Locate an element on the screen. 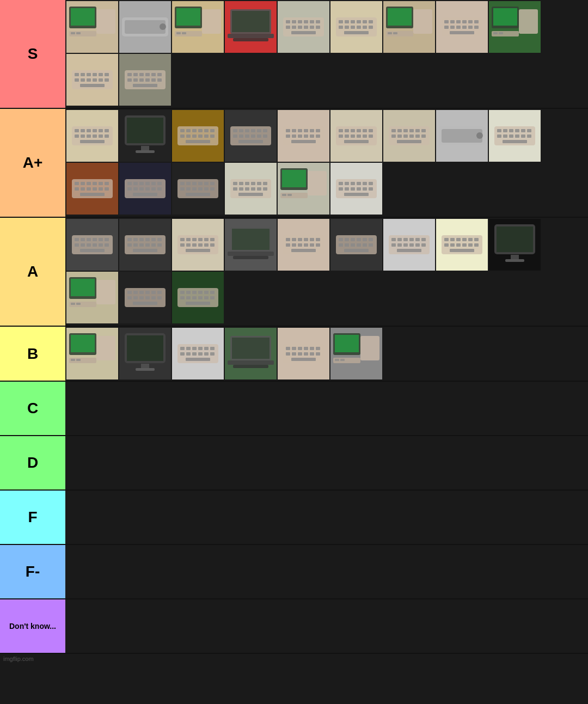  tier-item-ap3 is located at coordinates (198, 136).